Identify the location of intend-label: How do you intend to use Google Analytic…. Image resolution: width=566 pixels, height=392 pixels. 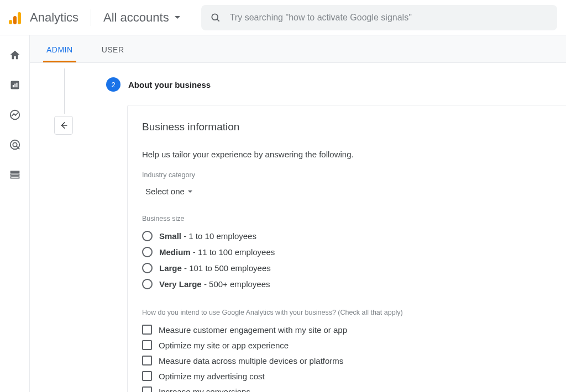
(347, 312).